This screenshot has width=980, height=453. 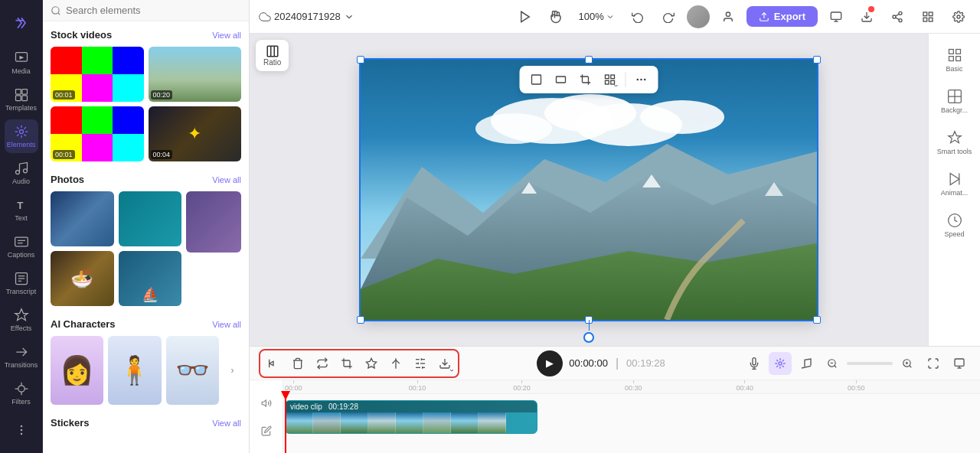 What do you see at coordinates (21, 393) in the screenshot?
I see `sidebar-item-filters: Filters` at bounding box center [21, 393].